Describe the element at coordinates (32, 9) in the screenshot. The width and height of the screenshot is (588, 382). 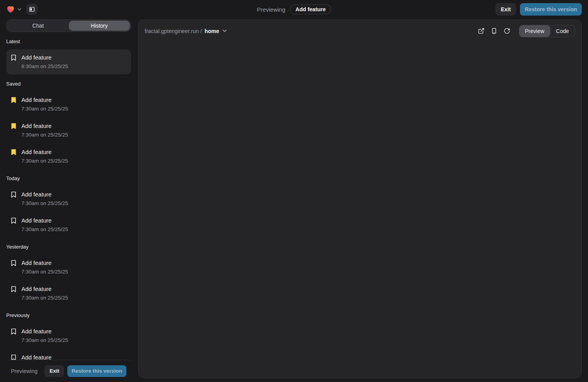
I see `sidebar-toggle-button` at that location.